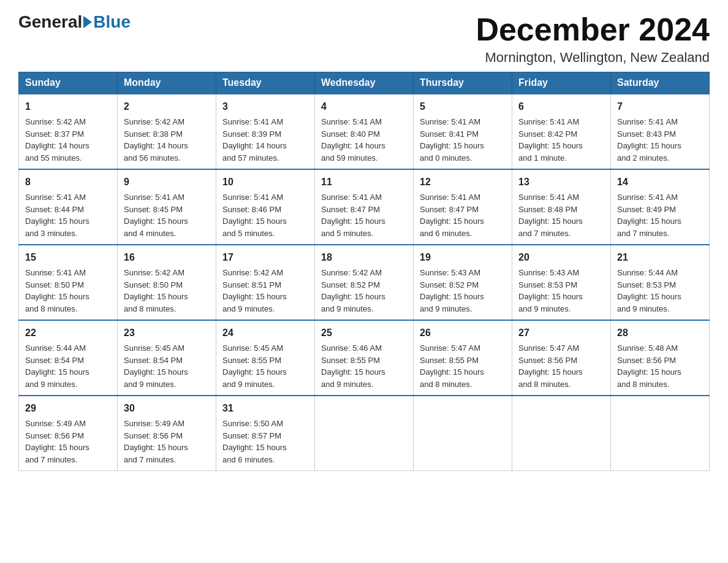 This screenshot has width=728, height=563. Describe the element at coordinates (167, 291) in the screenshot. I see `day-info: Sunrise: 5:42 AMSunset: 8:50 PMDaylight:…` at that location.